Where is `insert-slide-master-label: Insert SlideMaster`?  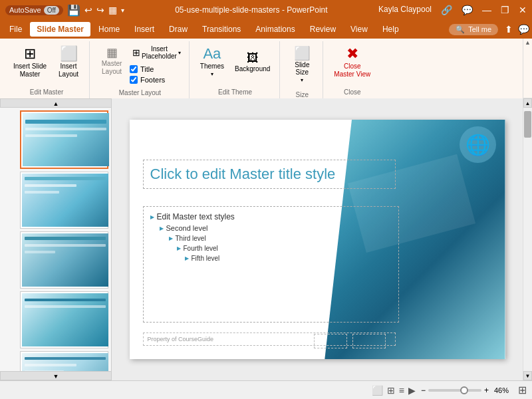 insert-slide-master-label: Insert SlideMaster is located at coordinates (30, 70).